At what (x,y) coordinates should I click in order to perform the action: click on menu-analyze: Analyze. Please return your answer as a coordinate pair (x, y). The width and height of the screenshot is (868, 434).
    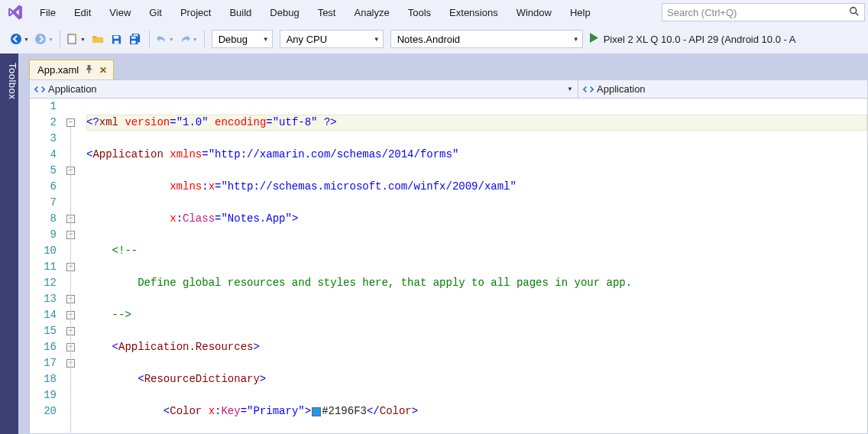
    Looking at the image, I should click on (371, 12).